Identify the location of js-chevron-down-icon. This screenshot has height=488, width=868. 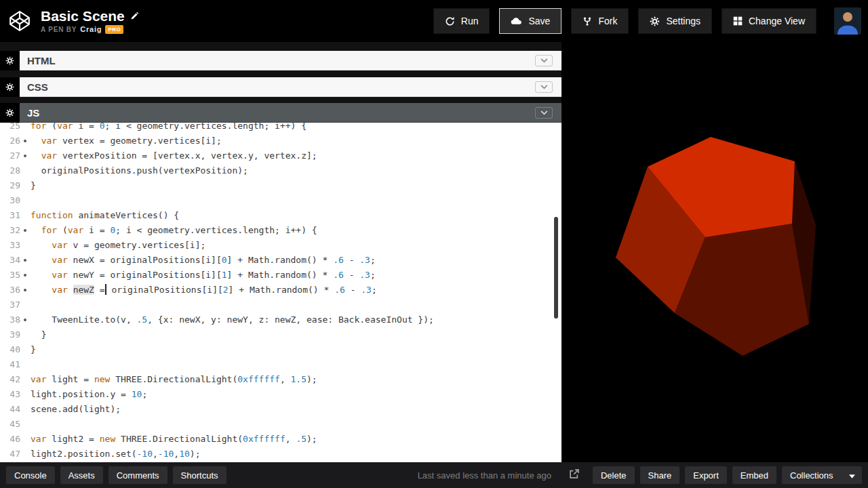
(544, 113).